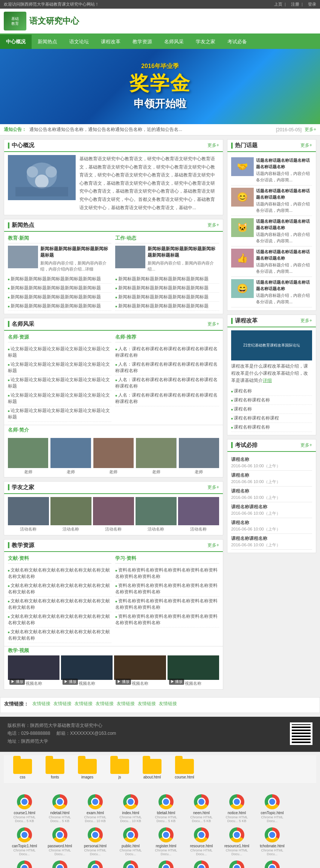  Describe the element at coordinates (213, 324) in the screenshot. I see `famous-more: 更多+` at that location.